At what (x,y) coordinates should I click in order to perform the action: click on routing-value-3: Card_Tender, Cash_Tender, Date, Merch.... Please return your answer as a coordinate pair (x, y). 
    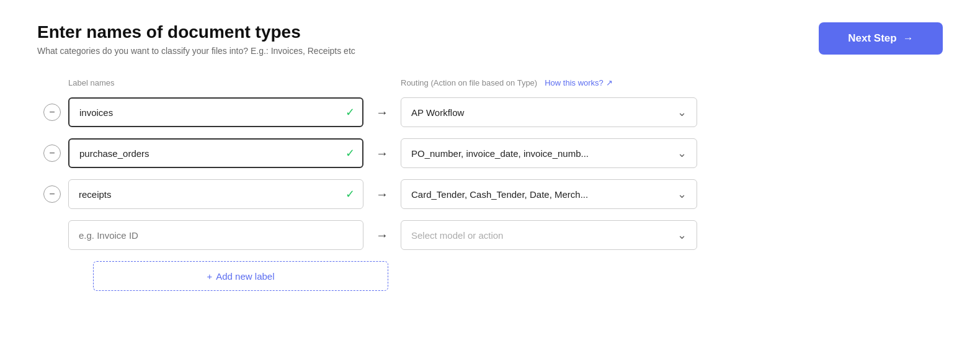
    Looking at the image, I should click on (542, 195).